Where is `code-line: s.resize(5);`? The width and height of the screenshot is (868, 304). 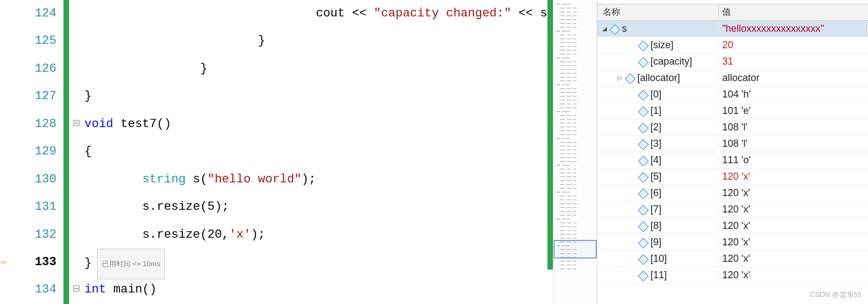
code-line: s.resize(5); is located at coordinates (316, 207).